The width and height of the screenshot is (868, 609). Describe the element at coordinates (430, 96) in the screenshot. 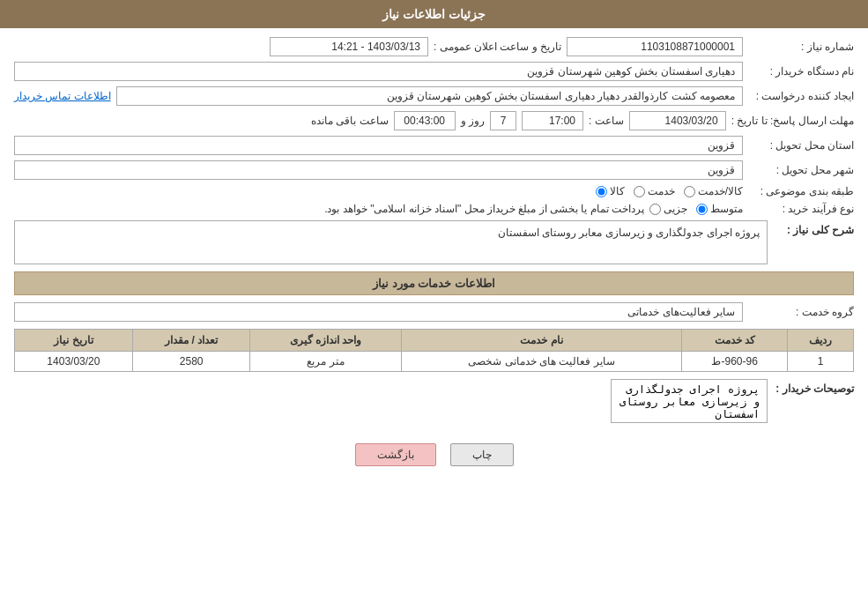

I see `ijad-konande-value: معصومه کشت کارذوالقدر دهیار دهیاری اسفست…` at that location.